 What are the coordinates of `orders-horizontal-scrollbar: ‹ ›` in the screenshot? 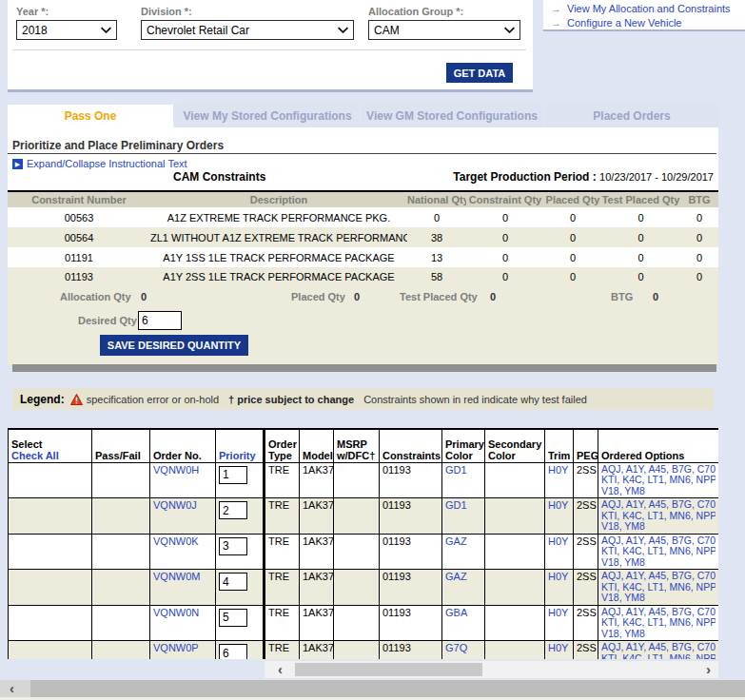 It's located at (491, 670).